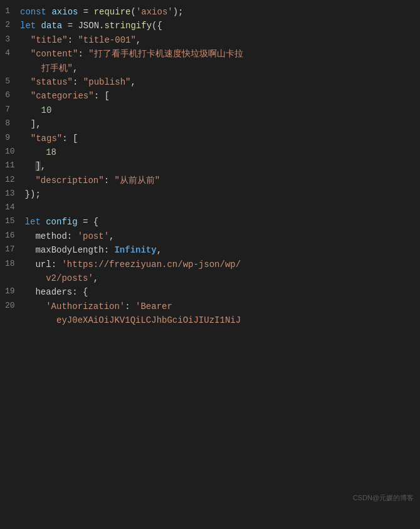  Describe the element at coordinates (210, 26) in the screenshot. I see `code-line: 2let data = JSON.stringify({` at that location.